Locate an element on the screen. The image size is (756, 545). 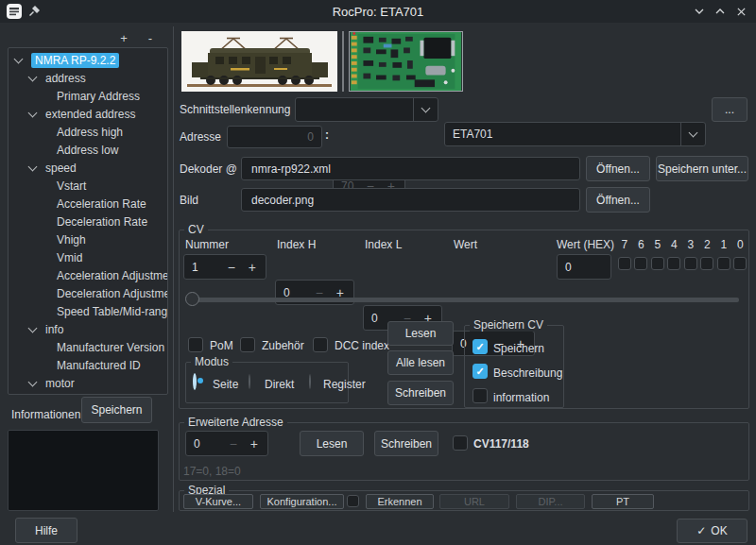
more-button: ... is located at coordinates (730, 110).